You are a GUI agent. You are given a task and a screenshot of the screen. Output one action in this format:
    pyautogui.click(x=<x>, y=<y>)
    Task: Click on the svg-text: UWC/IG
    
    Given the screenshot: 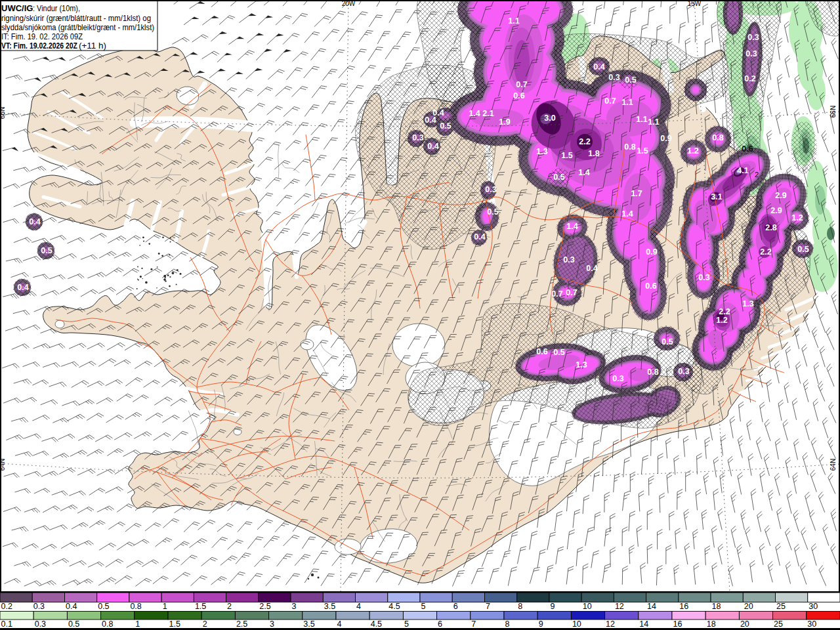 What is the action you would take?
    pyautogui.click(x=17, y=8)
    